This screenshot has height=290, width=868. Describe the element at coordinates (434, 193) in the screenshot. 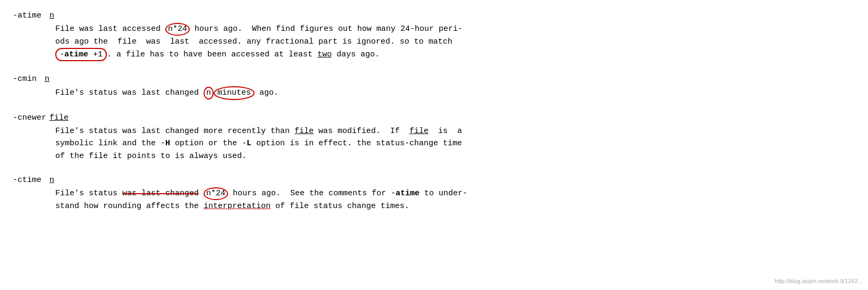

I see `entry-ctime: -ctime n File's status was last changed …` at that location.